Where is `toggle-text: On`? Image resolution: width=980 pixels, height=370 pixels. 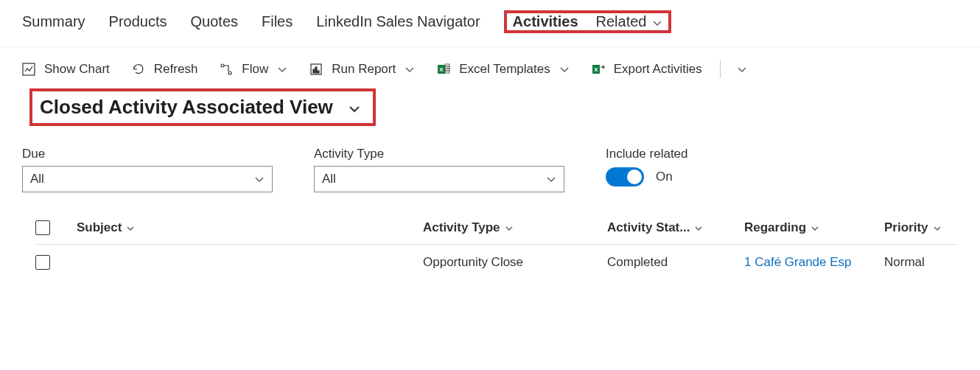
toggle-text: On is located at coordinates (665, 177).